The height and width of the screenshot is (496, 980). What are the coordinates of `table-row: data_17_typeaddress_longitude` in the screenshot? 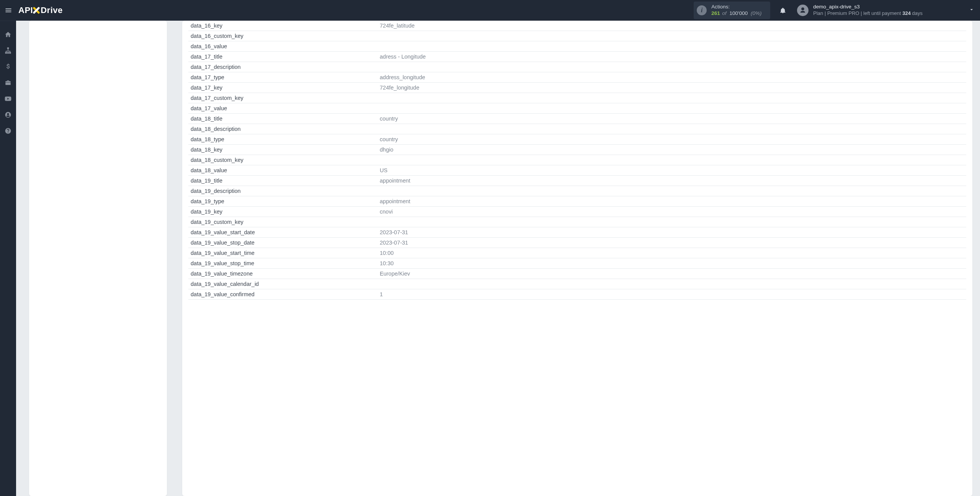 It's located at (577, 77).